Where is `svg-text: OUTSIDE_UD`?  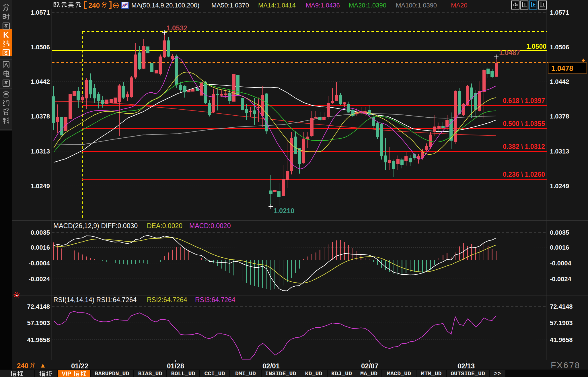 svg-text: OUTSIDE_UD is located at coordinates (468, 374).